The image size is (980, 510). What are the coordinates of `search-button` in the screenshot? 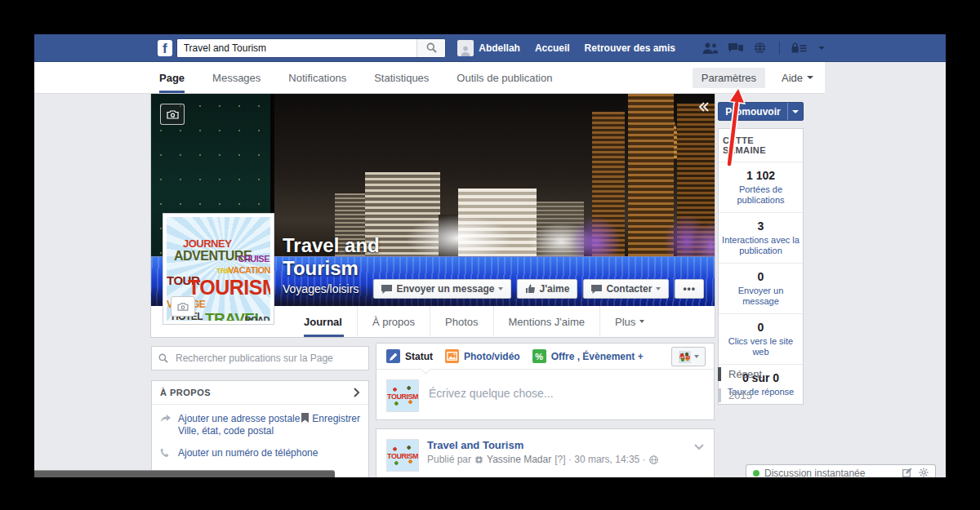 It's located at (431, 48).